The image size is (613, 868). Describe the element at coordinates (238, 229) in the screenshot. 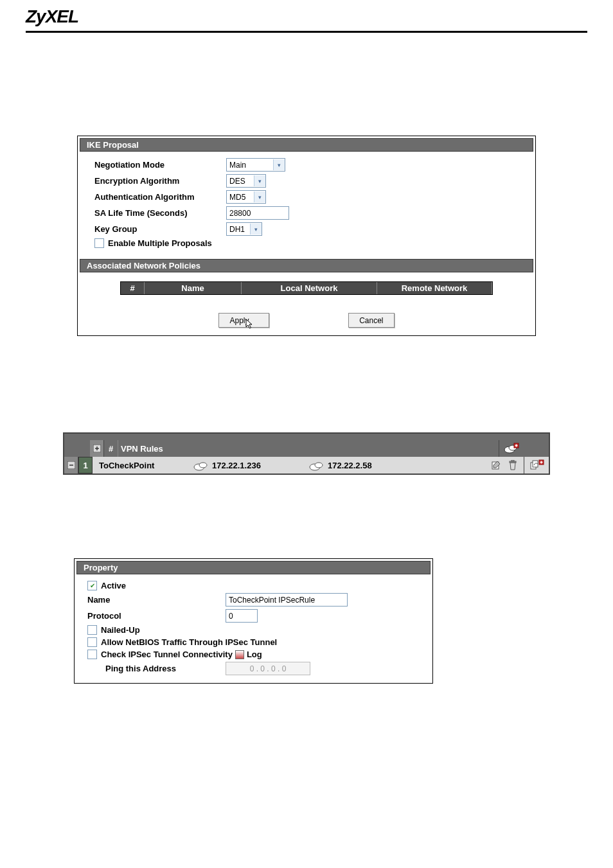

I see `keygroup-value: DH1` at that location.